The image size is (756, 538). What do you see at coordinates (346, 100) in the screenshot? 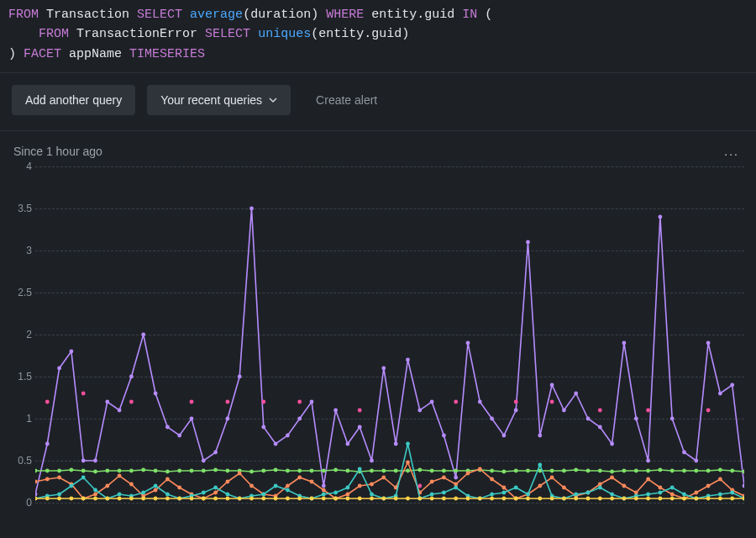
I see `create-alert-button: Create alert` at bounding box center [346, 100].